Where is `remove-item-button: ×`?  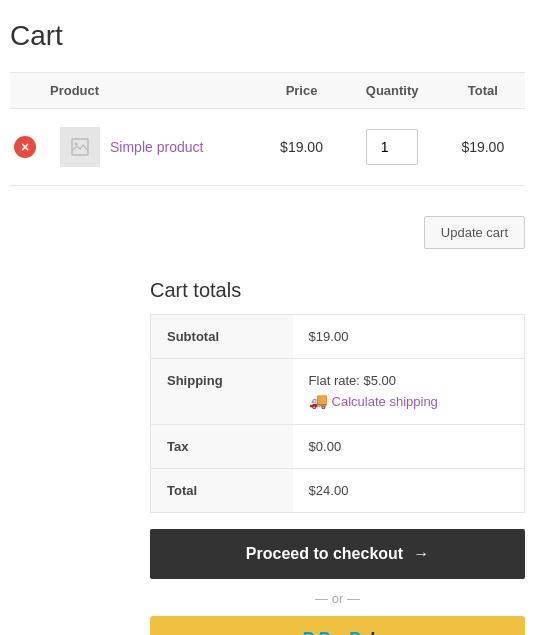 remove-item-button: × is located at coordinates (25, 147).